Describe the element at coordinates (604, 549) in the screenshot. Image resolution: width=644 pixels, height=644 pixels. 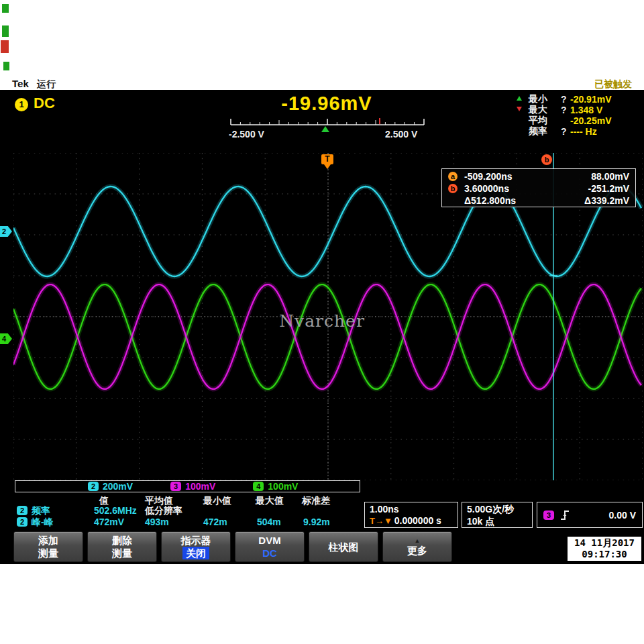
I see `datetime-box: 14 11月2017 09:17:30` at that location.